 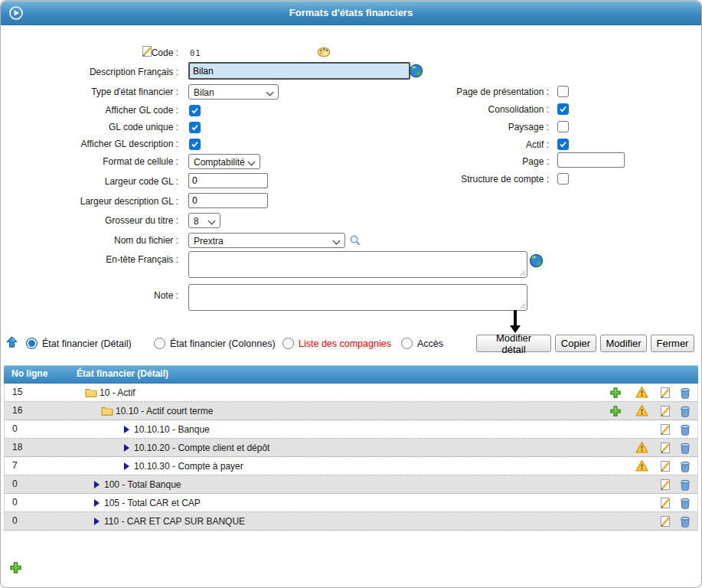 I want to click on grosseur-titre-select: 8, so click(x=204, y=220).